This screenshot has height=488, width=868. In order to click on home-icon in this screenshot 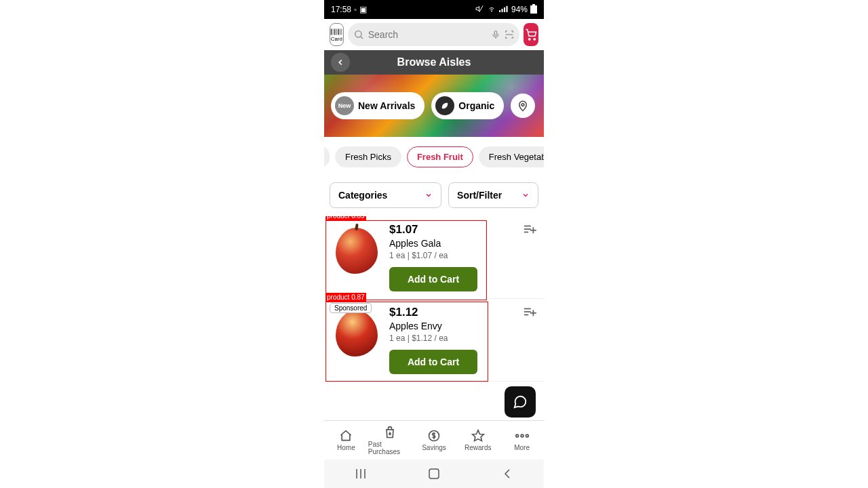, I will do `click(346, 436)`.